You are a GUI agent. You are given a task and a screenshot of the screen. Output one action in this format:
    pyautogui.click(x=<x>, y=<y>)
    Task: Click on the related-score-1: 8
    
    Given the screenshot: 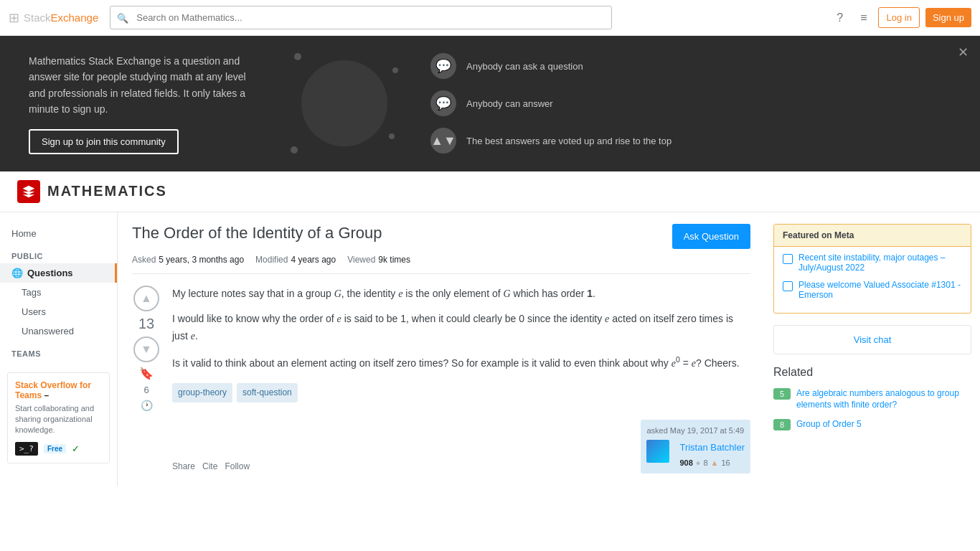 What is the action you would take?
    pyautogui.click(x=782, y=425)
    